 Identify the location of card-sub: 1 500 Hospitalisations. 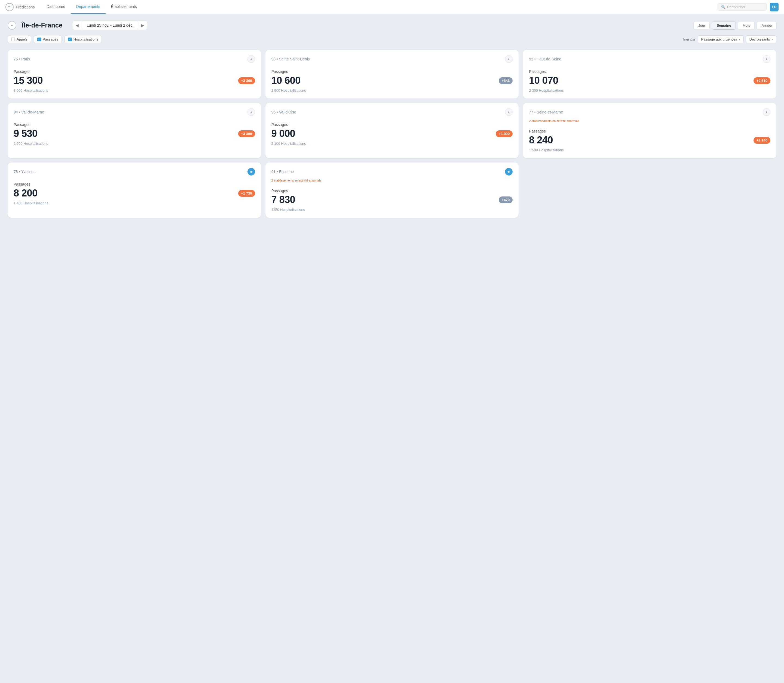
(650, 150).